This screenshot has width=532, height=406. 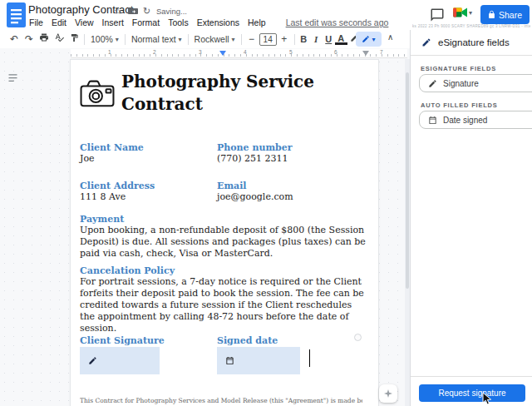 What do you see at coordinates (44, 39) in the screenshot?
I see `print-icon` at bounding box center [44, 39].